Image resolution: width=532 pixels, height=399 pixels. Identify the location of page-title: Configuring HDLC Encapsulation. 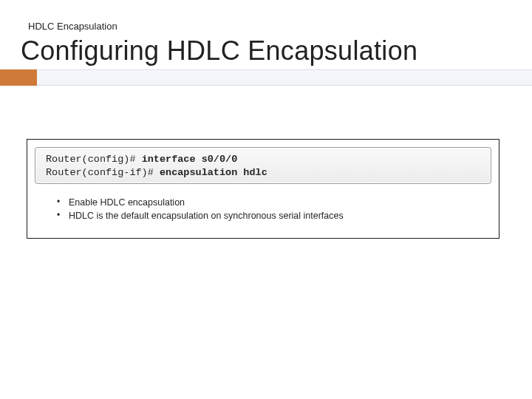
(219, 51).